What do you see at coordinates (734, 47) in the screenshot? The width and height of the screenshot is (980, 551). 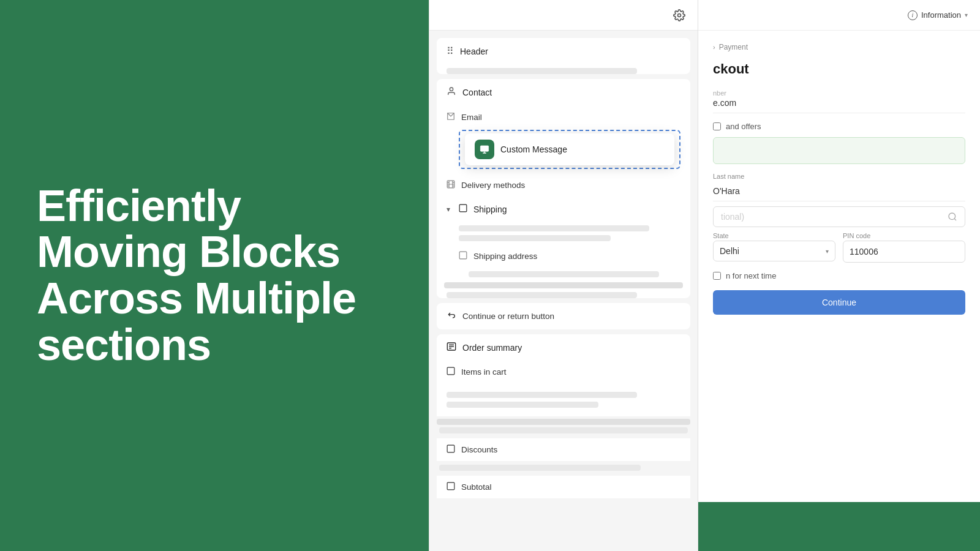 I see `breadcrumb-payment: Payment` at bounding box center [734, 47].